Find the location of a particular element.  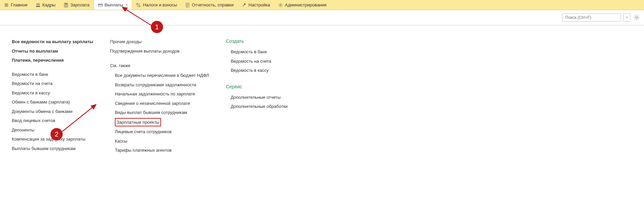

annotation-2: 2 is located at coordinates (57, 134).